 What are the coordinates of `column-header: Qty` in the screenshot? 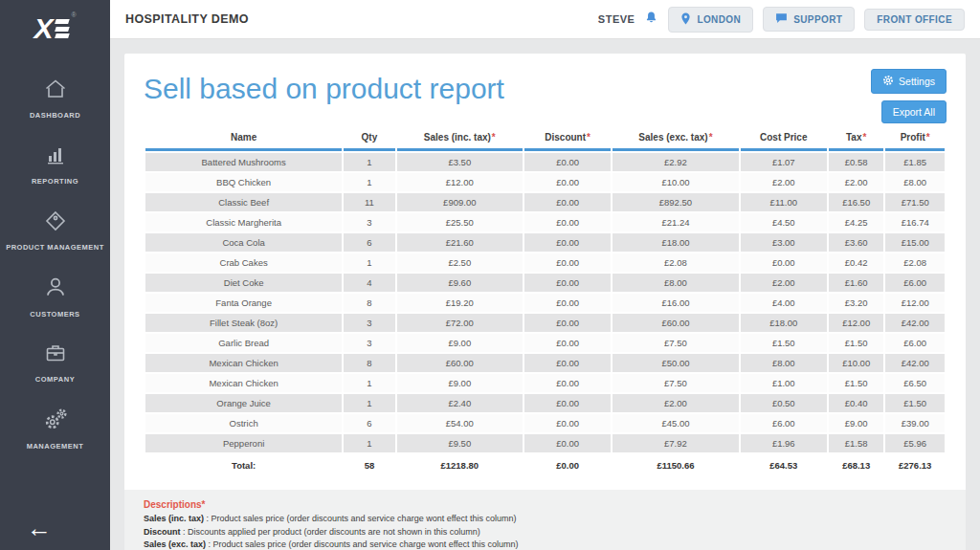 It's located at (369, 140).